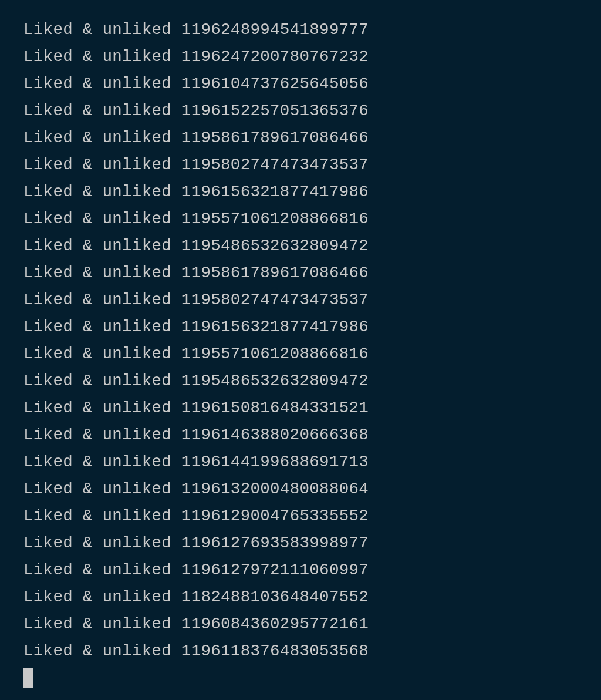 The height and width of the screenshot is (700, 601). I want to click on terminal-line: Liked & unliked 1196146388020666368, so click(312, 435).